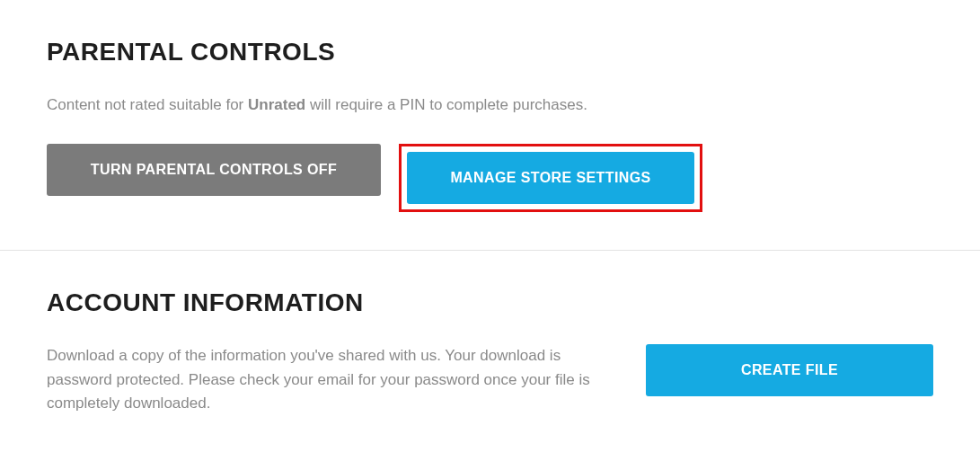  Describe the element at coordinates (551, 178) in the screenshot. I see `manage-store-highlight: MANAGE STORE SETTINGS` at that location.